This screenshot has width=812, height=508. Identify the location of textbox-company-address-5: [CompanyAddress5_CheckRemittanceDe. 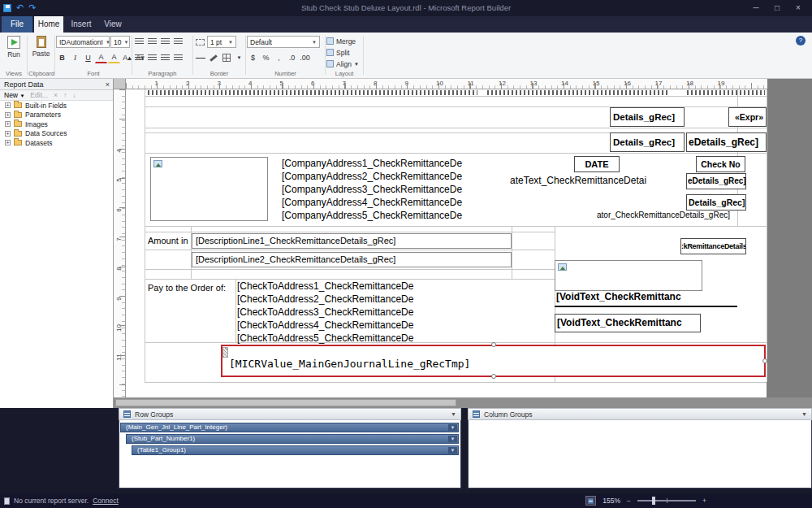
(382, 216).